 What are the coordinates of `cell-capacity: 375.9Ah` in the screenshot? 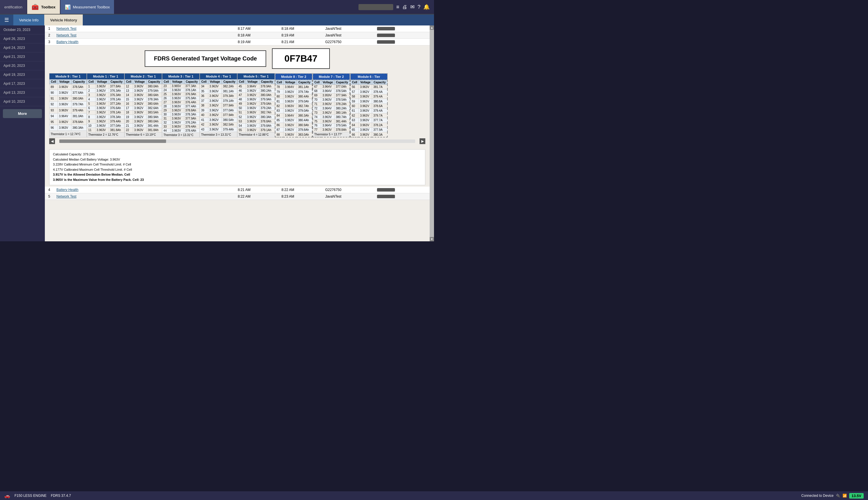 It's located at (192, 98).